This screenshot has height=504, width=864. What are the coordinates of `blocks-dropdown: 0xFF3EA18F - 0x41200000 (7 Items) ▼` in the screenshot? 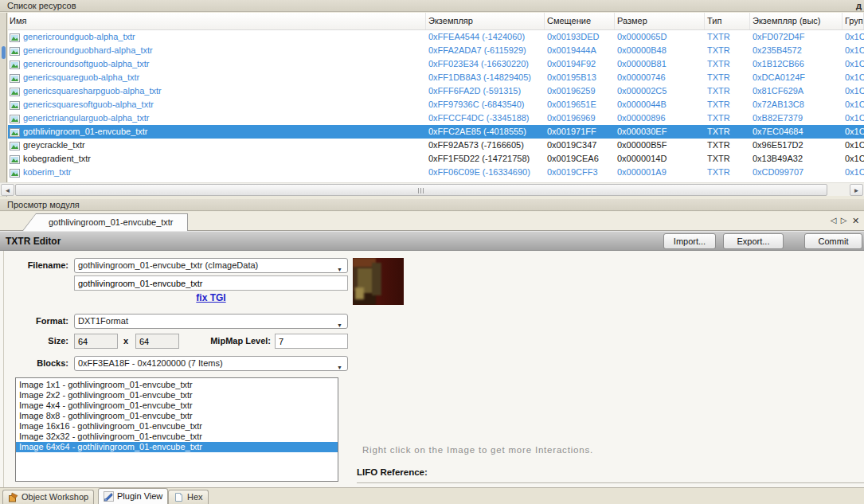 It's located at (211, 363).